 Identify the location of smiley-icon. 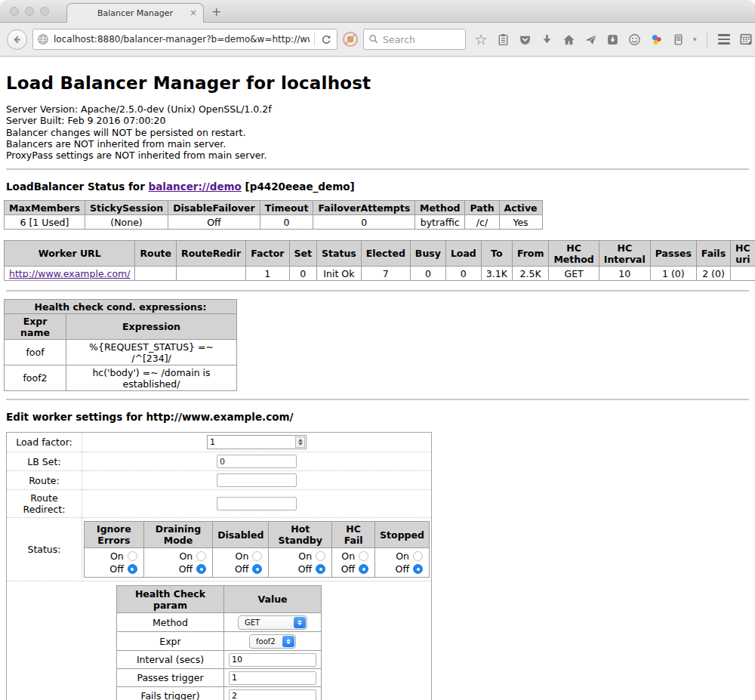
(634, 39).